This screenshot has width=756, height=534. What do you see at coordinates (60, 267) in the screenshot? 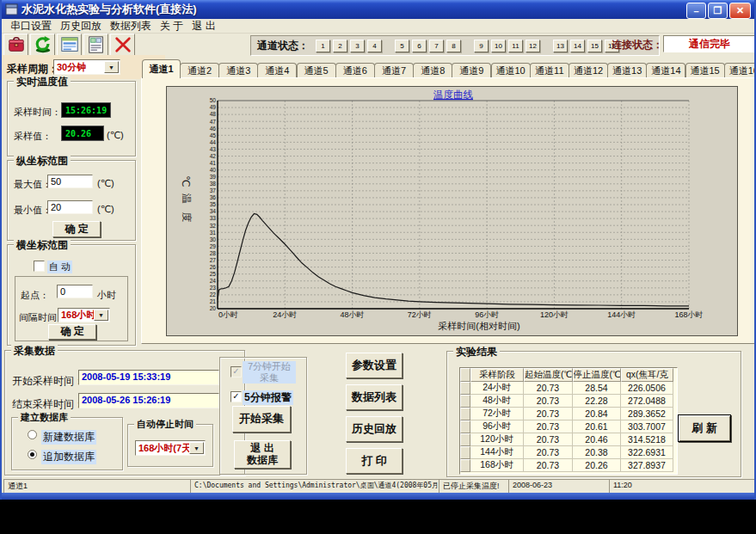
I see `auto-checkbox-label: 自 动` at bounding box center [60, 267].